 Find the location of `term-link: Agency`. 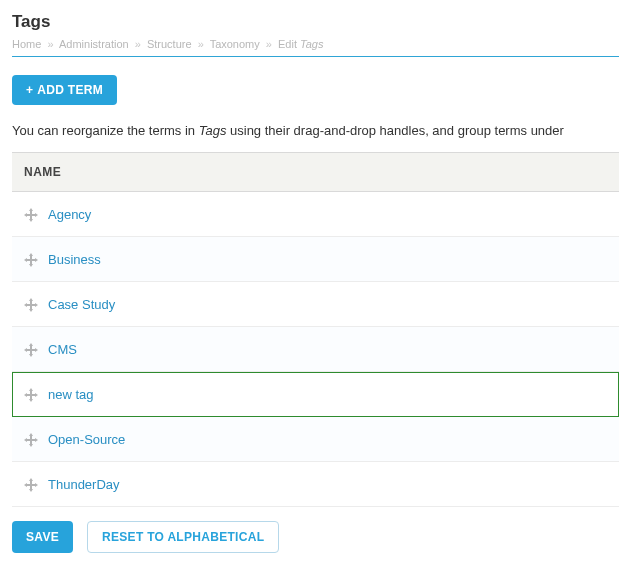

term-link: Agency is located at coordinates (70, 214).